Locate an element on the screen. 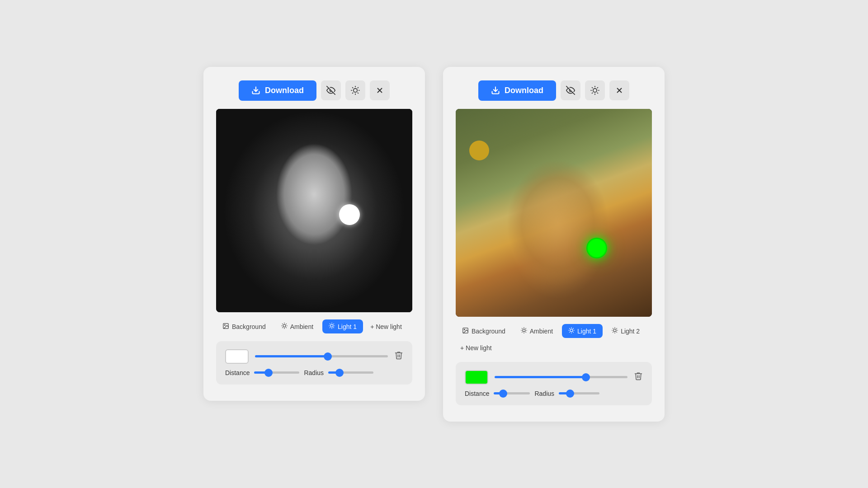  new-light-label-right: + New light is located at coordinates (476, 348).